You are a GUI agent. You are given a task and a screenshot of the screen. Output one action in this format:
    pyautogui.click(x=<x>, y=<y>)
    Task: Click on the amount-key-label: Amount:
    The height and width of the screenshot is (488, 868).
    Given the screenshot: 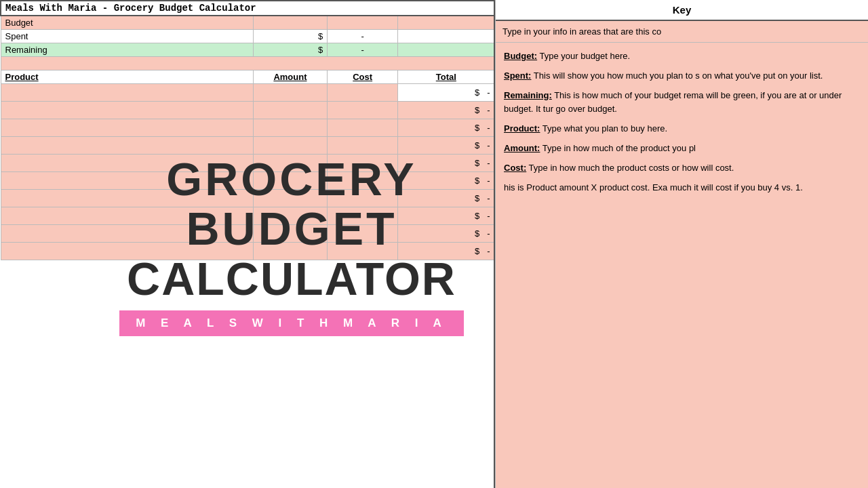 What is the action you would take?
    pyautogui.click(x=522, y=148)
    